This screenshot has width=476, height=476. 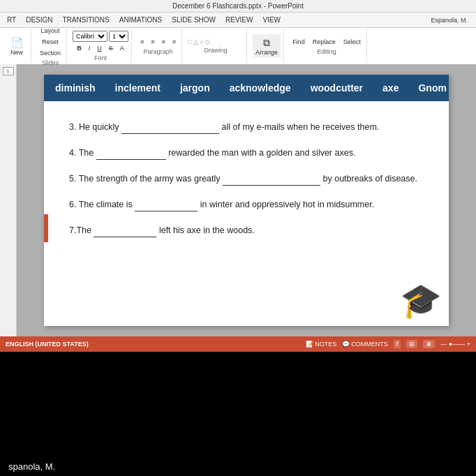 What do you see at coordinates (47, 344) in the screenshot?
I see `status-language: ENGLISH (UNITED STATES)` at bounding box center [47, 344].